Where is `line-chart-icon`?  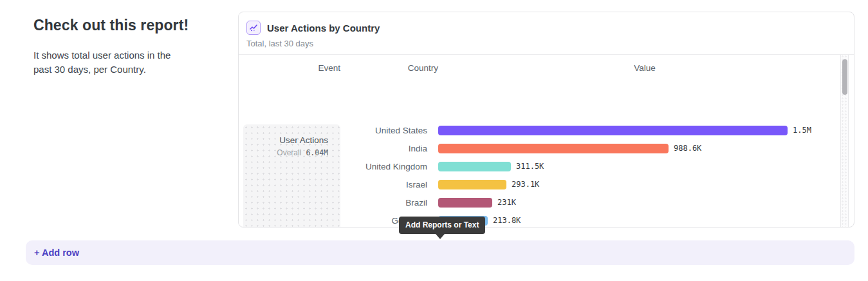
line-chart-icon is located at coordinates (254, 28).